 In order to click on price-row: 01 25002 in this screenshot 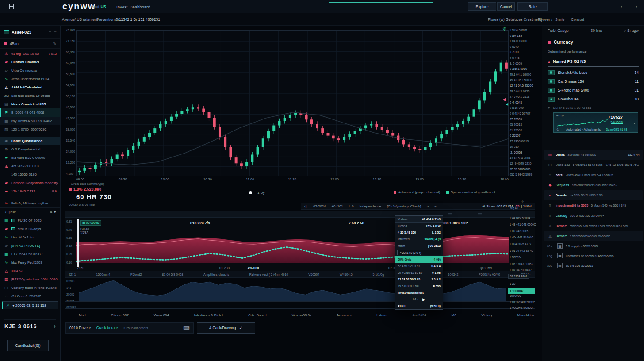, I will do `click(522, 131)`.